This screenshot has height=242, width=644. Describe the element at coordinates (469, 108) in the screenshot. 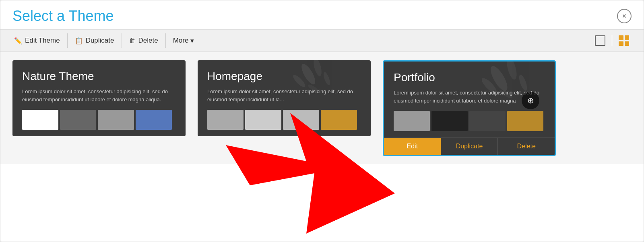

I see `theme-card-portfolio: Portfolio Lorem ipsum dolor sit amet, co…` at that location.